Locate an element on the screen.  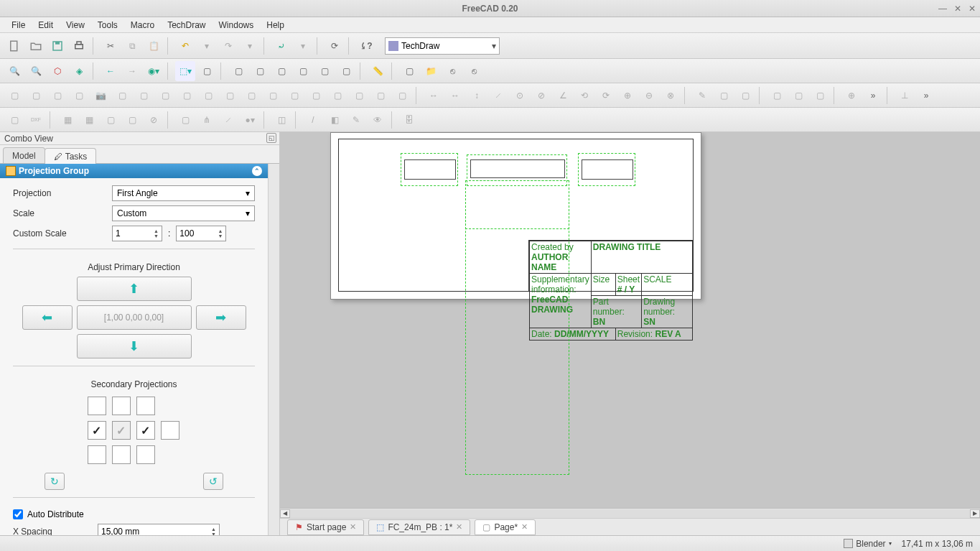
refresh-dropdown-icon: ▾ is located at coordinates (303, 46).